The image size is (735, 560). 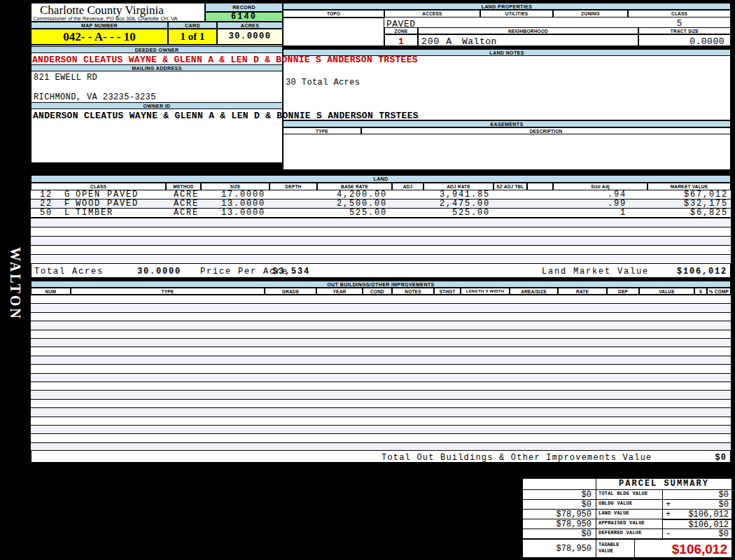 I want to click on land-size: 17.0000, so click(x=233, y=195).